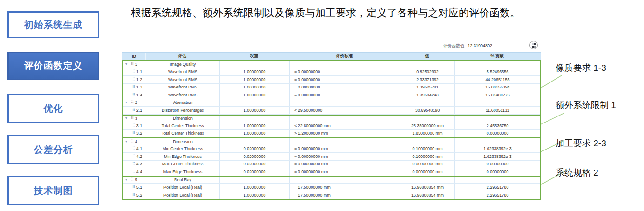 This screenshot has height=211, width=644. Describe the element at coordinates (332, 134) in the screenshot. I see `table-row: ⠿3.2Total Center Thickness1.00000000> 1.…` at that location.